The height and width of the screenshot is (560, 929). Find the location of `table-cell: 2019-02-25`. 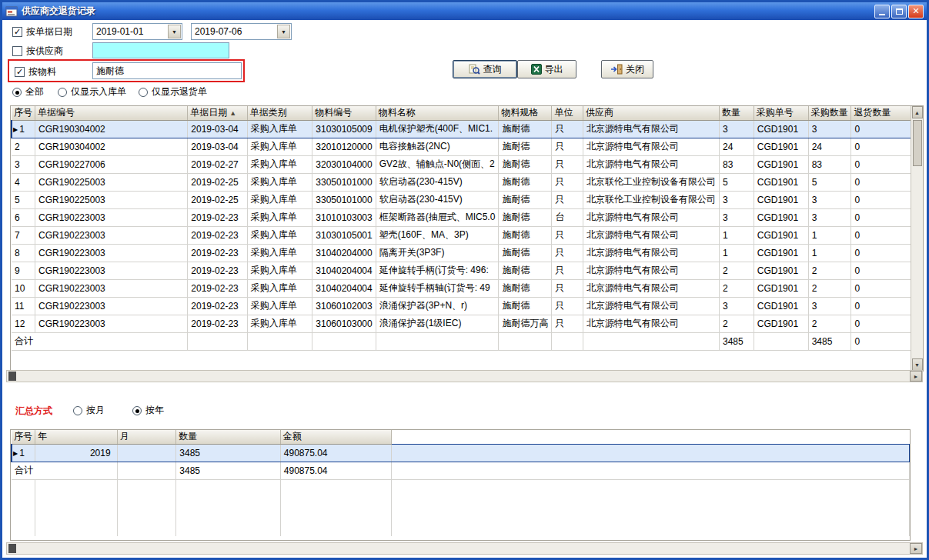

table-cell: 2019-02-25 is located at coordinates (217, 200).